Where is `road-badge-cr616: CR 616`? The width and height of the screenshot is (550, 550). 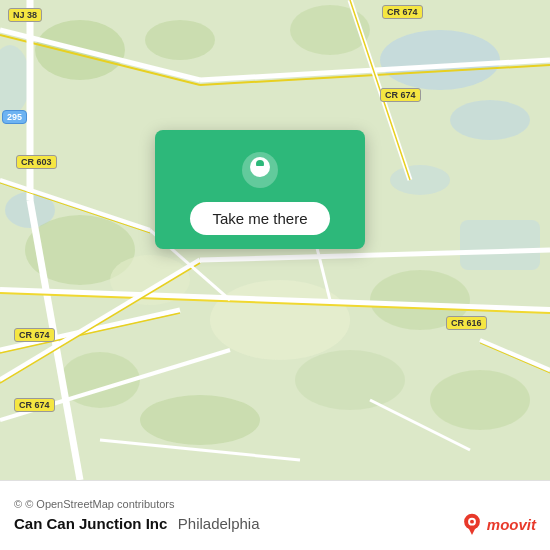 road-badge-cr616: CR 616 is located at coordinates (466, 323).